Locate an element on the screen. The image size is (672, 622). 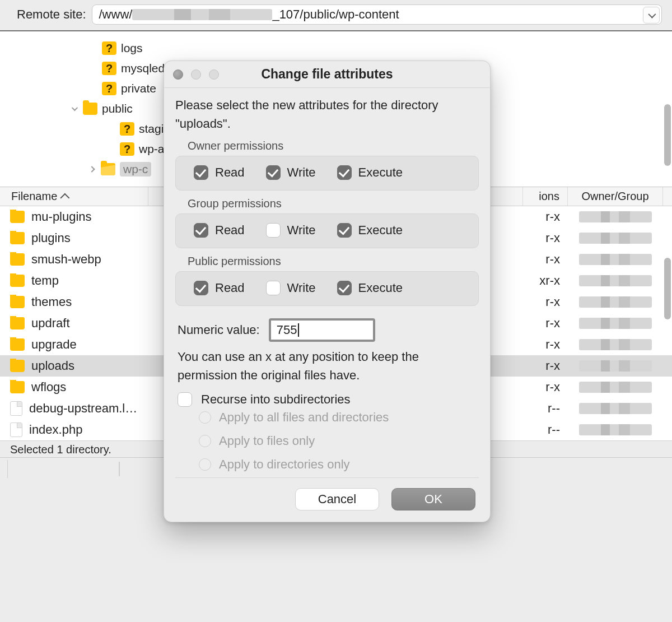
dialog-titlebar: Change file attributes is located at coordinates (327, 75).